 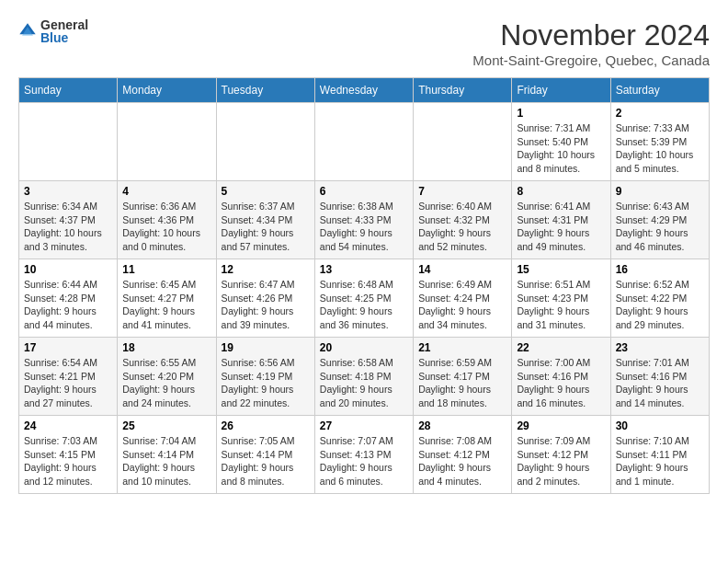 What do you see at coordinates (364, 191) in the screenshot?
I see `day-number: 6` at bounding box center [364, 191].